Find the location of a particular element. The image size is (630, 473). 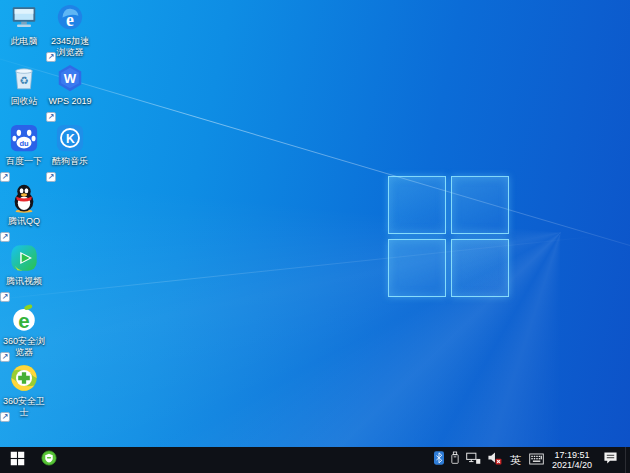

icon-label: WPS 2019 is located at coordinates (70, 102).